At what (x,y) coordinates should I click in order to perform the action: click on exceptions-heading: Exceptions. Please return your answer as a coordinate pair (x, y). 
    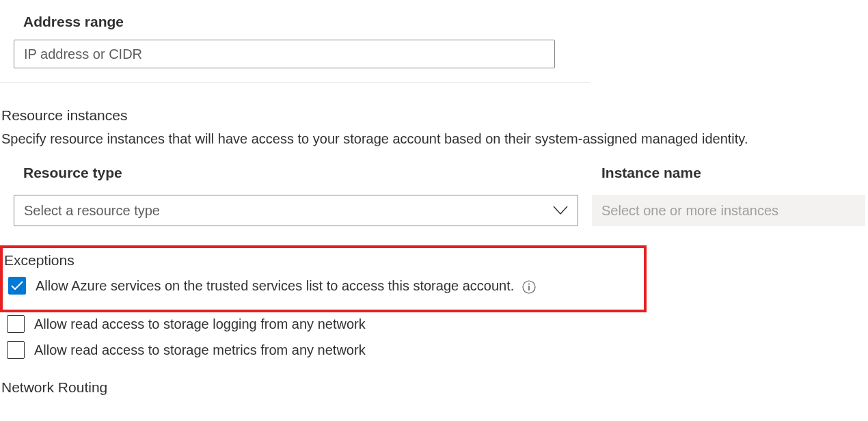
    Looking at the image, I should click on (324, 260).